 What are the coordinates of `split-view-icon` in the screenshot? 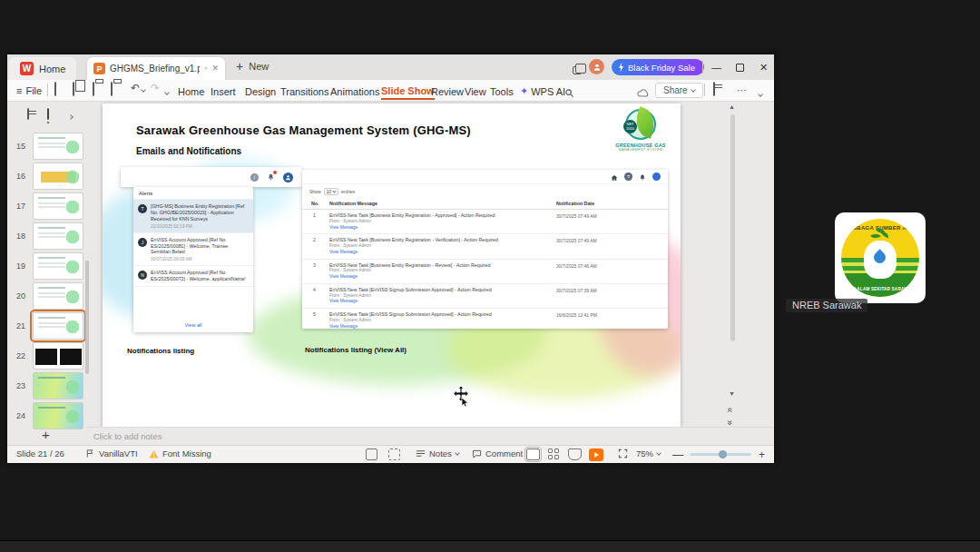 It's located at (577, 70).